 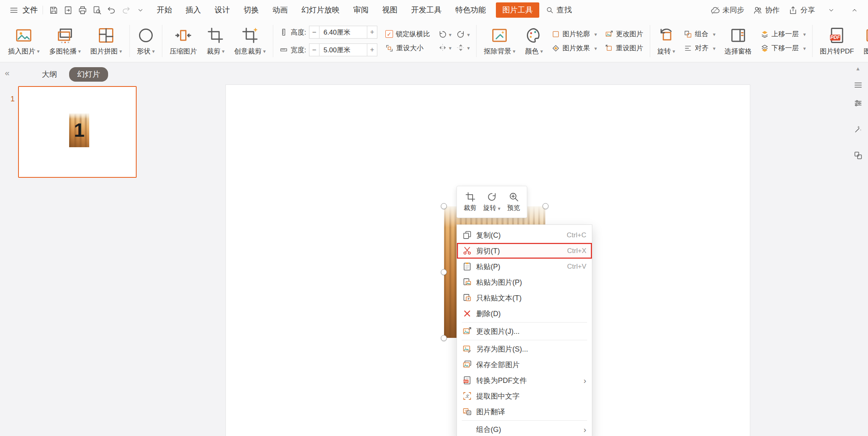 What do you see at coordinates (140, 10) in the screenshot?
I see `quick-toolbar-dropdown` at bounding box center [140, 10].